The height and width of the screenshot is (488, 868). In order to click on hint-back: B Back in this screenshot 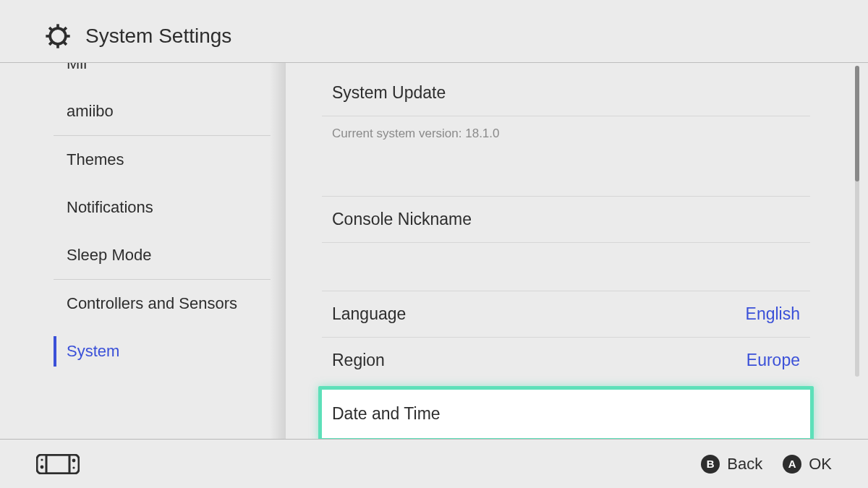, I will do `click(732, 464)`.